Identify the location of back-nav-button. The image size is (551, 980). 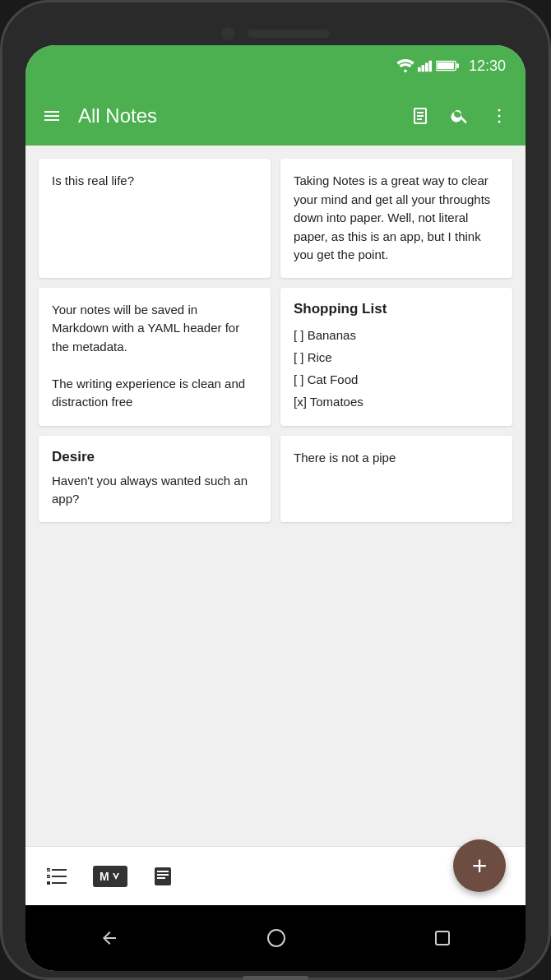
(109, 938).